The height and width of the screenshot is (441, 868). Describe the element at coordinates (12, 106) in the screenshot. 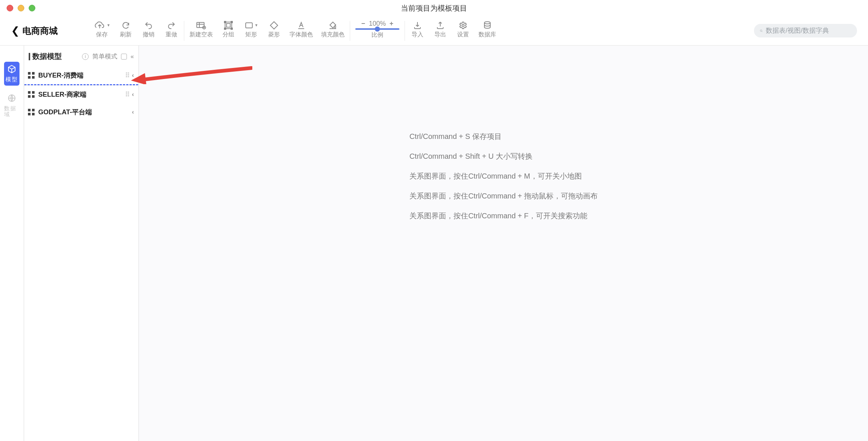

I see `rail-item-domain: 数据域` at that location.